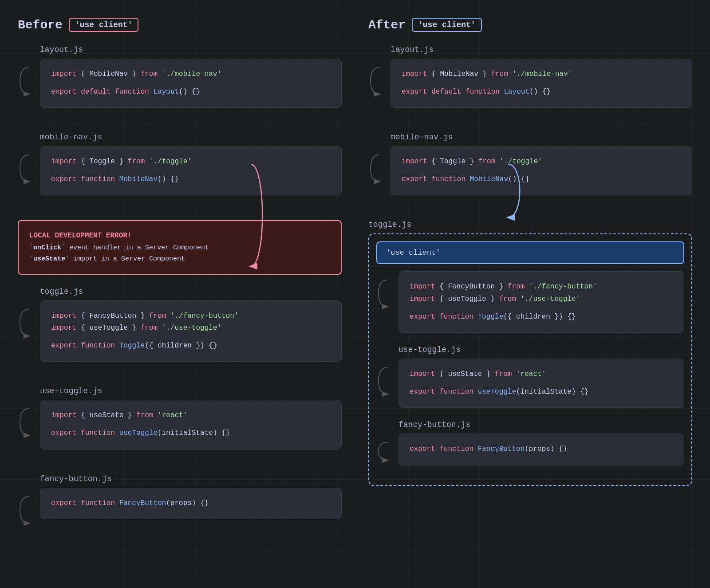 The height and width of the screenshot is (588, 710). What do you see at coordinates (191, 50) in the screenshot?
I see `before-layout-label: layout.js` at bounding box center [191, 50].